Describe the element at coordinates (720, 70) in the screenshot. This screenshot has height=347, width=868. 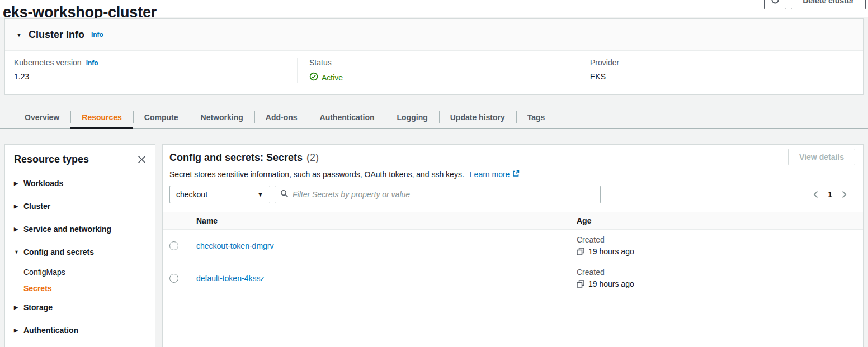
I see `provider-field: Provider EKS` at that location.